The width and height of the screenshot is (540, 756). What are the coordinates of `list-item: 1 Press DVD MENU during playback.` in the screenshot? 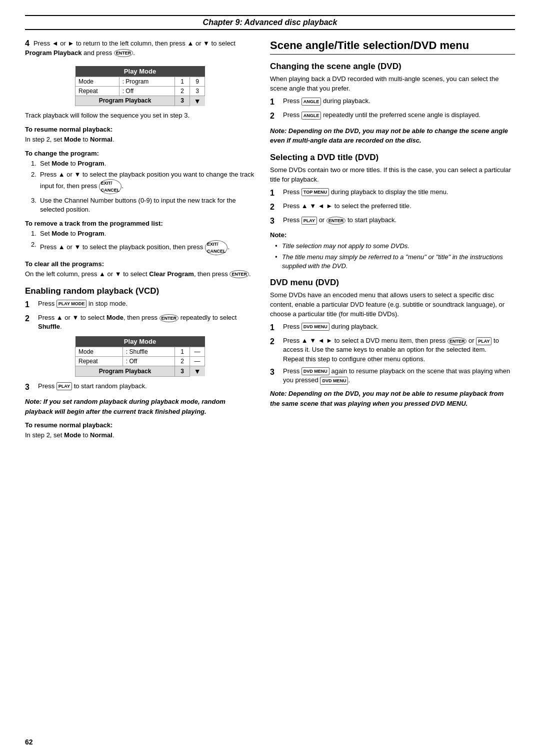 It's located at (392, 328).